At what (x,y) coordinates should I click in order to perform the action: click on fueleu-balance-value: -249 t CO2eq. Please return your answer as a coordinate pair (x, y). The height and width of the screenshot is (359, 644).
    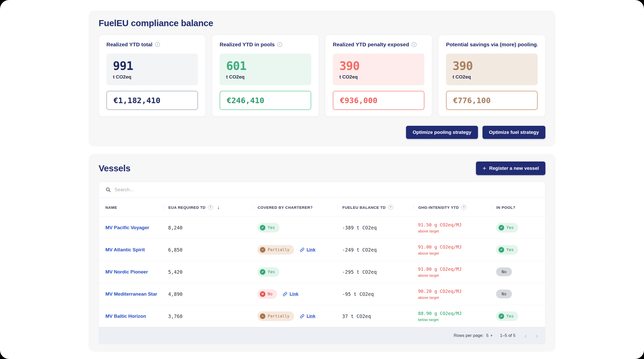
    Looking at the image, I should click on (359, 250).